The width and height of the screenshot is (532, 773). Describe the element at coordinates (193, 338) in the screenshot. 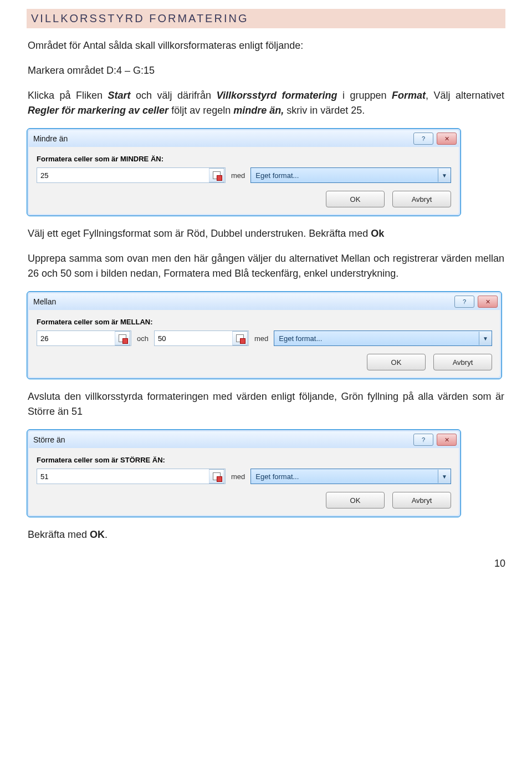

I see `to-input` at that location.